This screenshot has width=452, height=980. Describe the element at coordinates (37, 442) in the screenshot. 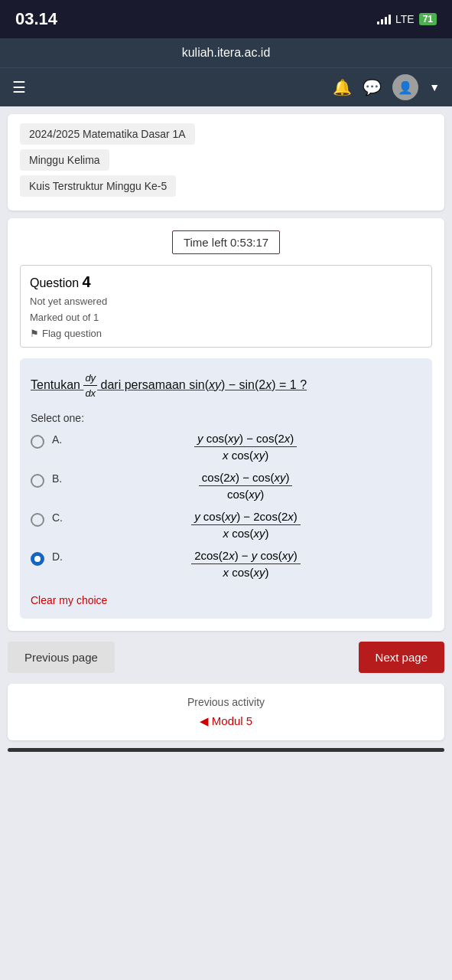

I see `radio-a` at that location.